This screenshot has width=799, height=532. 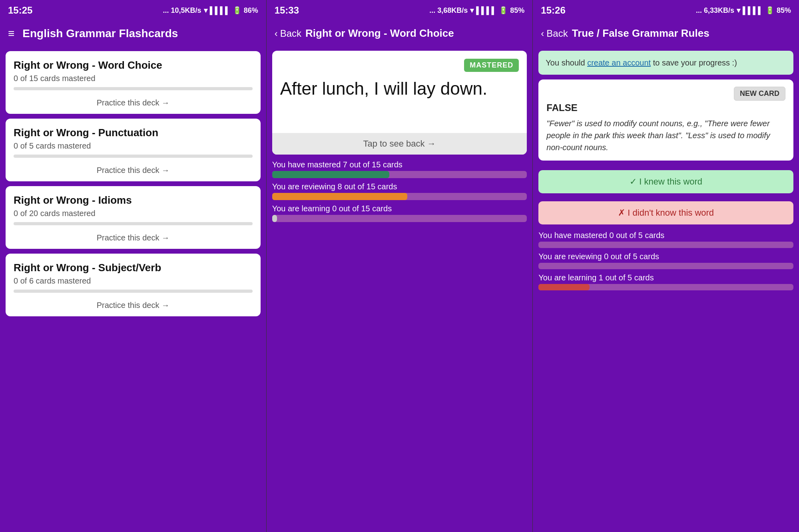 What do you see at coordinates (205, 10) in the screenshot?
I see `wifi-icon-1: ▾` at bounding box center [205, 10].